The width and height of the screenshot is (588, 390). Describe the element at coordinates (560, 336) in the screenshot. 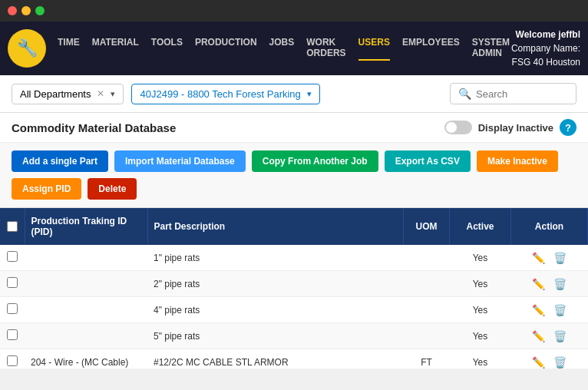

I see `delete-icon-3: 🗑️` at that location.